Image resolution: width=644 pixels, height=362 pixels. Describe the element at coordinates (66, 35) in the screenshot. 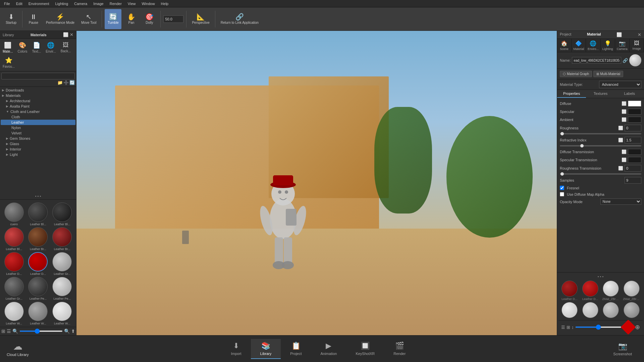

I see `panel-float-icon: ⬜` at that location.